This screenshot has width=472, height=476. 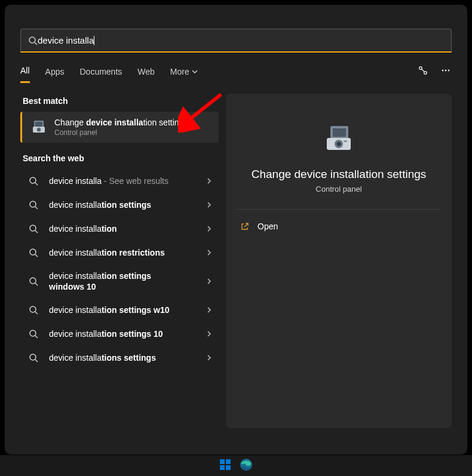 What do you see at coordinates (122, 181) in the screenshot?
I see `web-result-text: device installa - See web results` at bounding box center [122, 181].